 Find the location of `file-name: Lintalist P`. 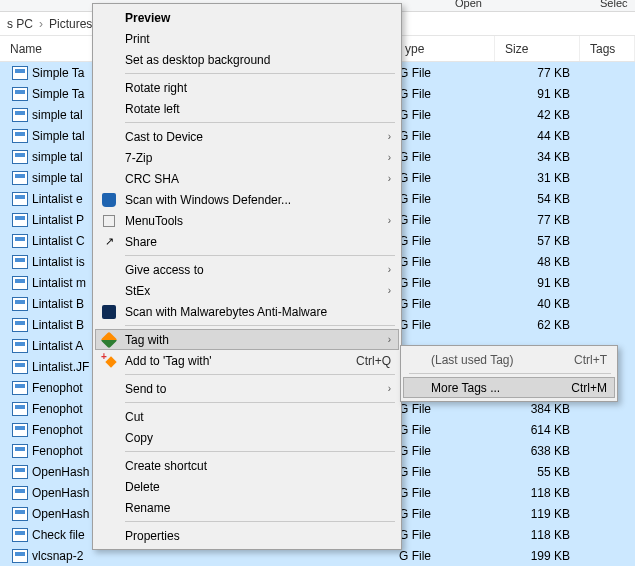

file-name: Lintalist P is located at coordinates (58, 220).